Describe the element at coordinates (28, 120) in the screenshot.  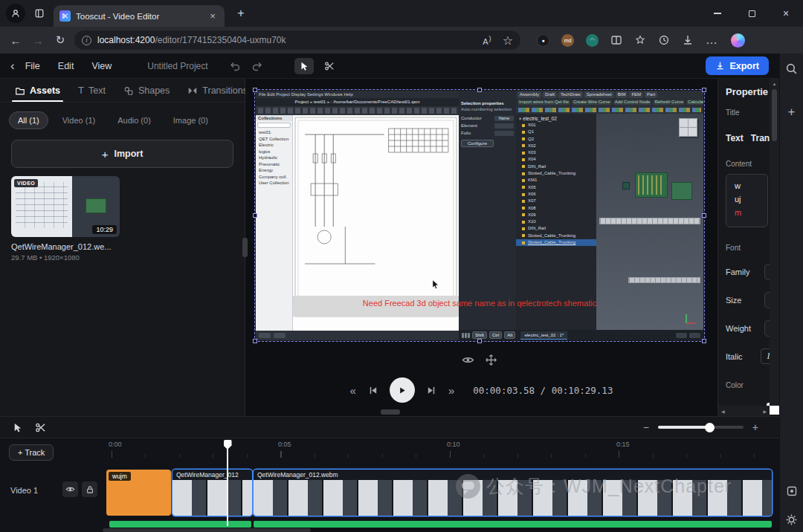
I see `filter-pill: All (1)` at that location.